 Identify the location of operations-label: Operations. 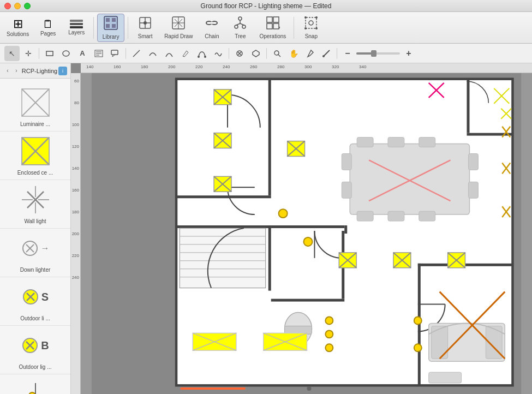
(273, 36).